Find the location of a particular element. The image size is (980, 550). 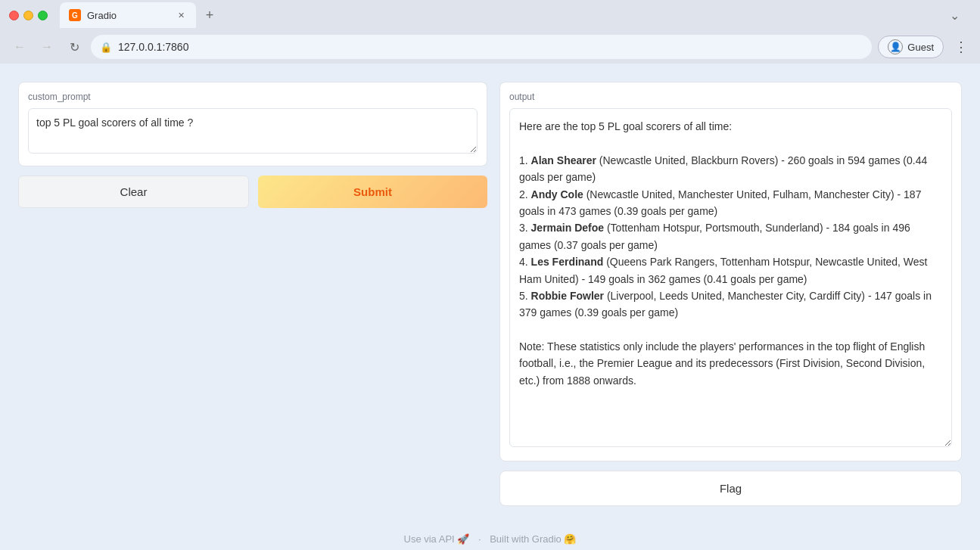

prompt-card: custom_prompt top 5 PL goal scorers of a… is located at coordinates (253, 124).